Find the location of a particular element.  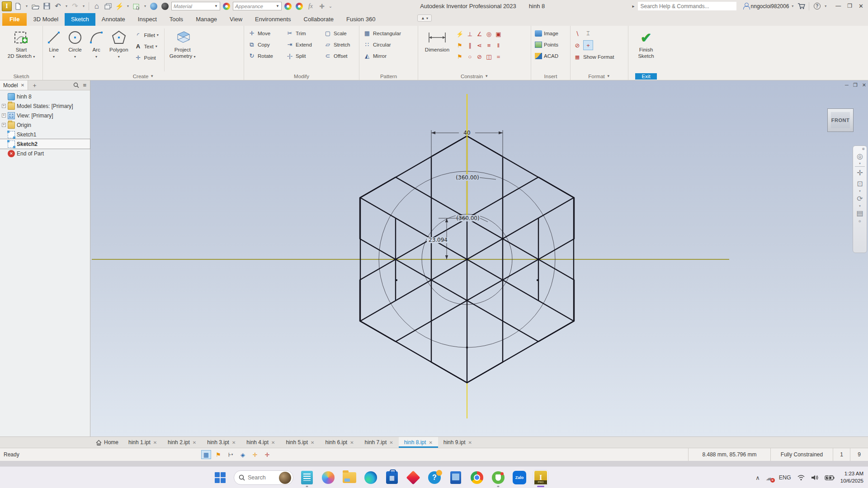

constraint-button: ▣ is located at coordinates (498, 34).